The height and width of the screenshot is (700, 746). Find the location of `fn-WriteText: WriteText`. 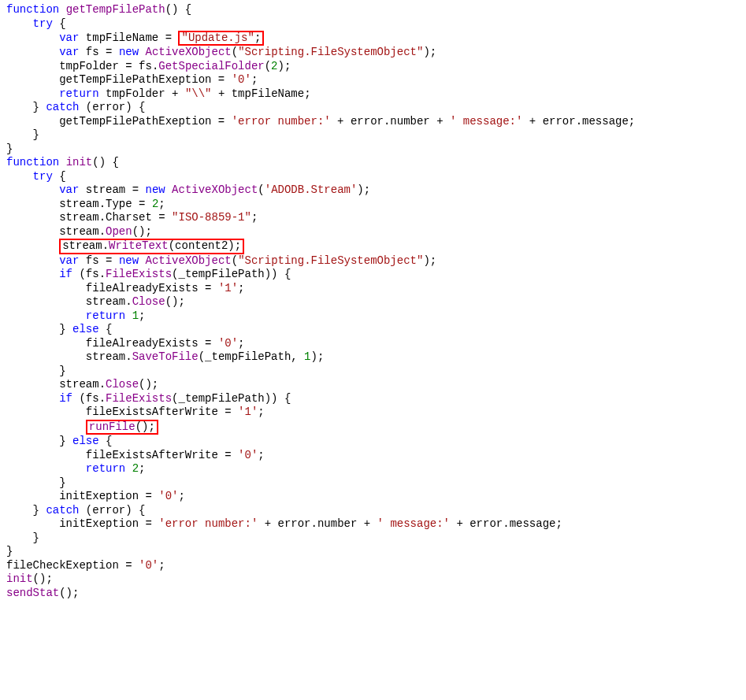

fn-WriteText: WriteText is located at coordinates (139, 246).